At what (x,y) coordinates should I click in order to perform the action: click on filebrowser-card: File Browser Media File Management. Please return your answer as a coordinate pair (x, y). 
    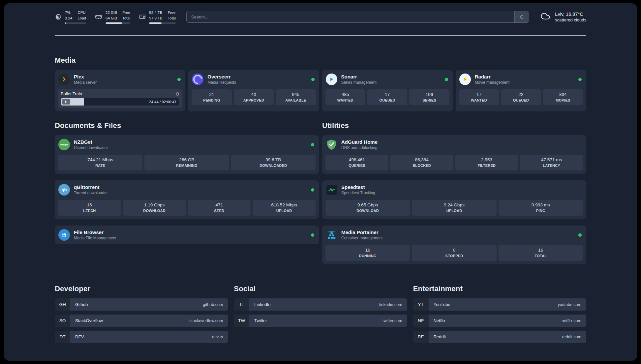
    Looking at the image, I should click on (187, 235).